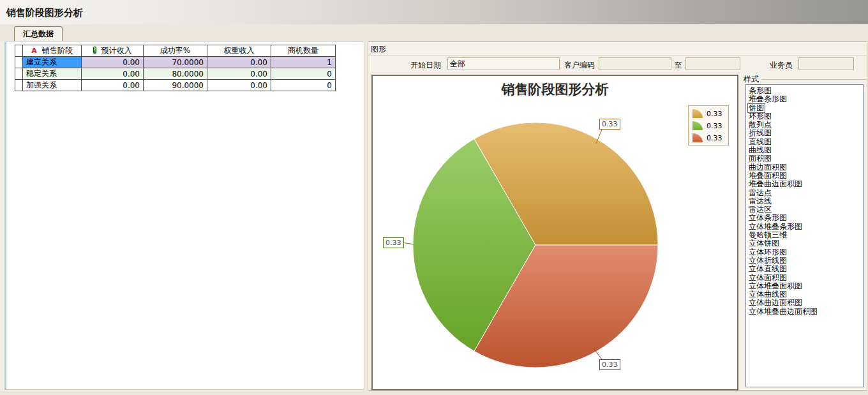 The height and width of the screenshot is (395, 868). Describe the element at coordinates (805, 217) in the screenshot. I see `style-list-item: 立体条形图` at that location.